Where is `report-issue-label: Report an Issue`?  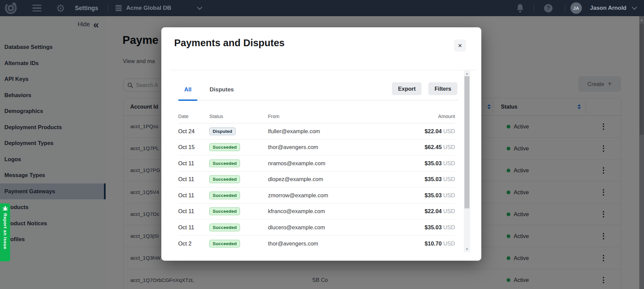
report-issue-label: Report an Issue is located at coordinates (5, 231).